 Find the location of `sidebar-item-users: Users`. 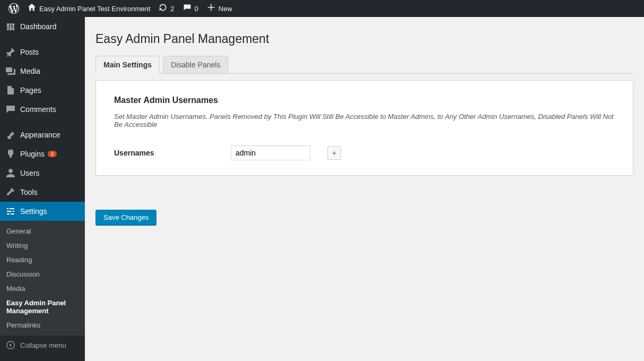

sidebar-item-users: Users is located at coordinates (42, 173).